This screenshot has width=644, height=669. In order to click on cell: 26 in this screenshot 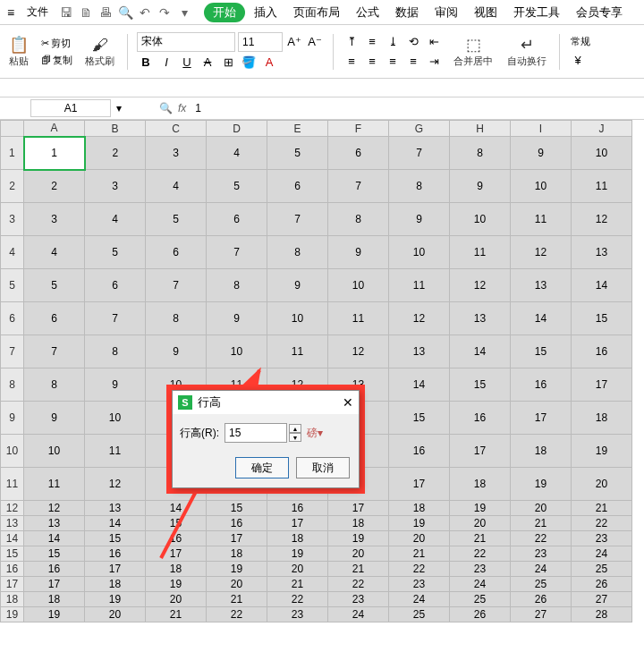, I will do `click(602, 585)`.